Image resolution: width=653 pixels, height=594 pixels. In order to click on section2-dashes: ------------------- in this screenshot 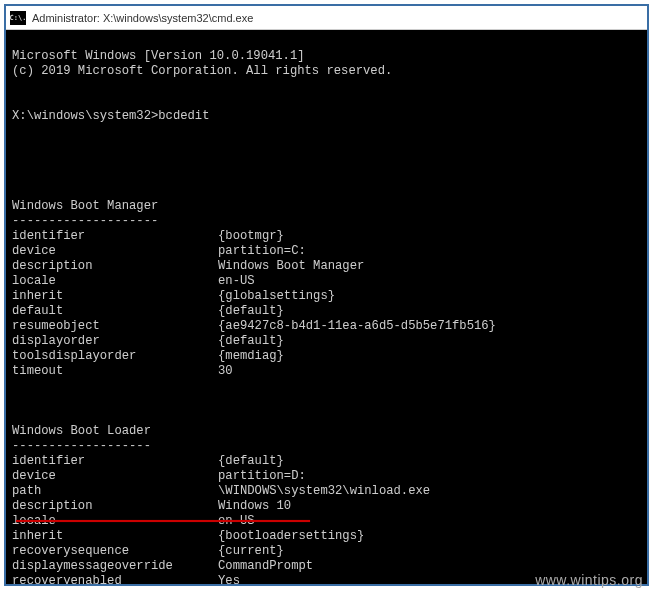, I will do `click(82, 446)`.